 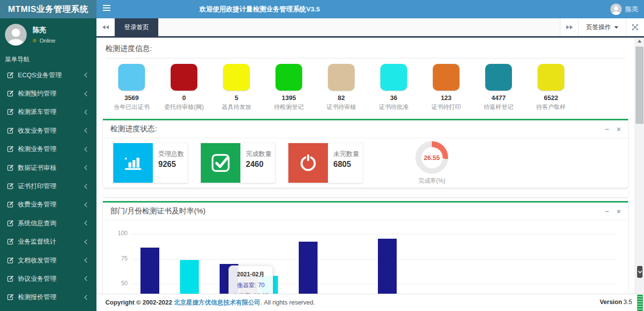 I want to click on stat-value: 3569, so click(x=132, y=98).